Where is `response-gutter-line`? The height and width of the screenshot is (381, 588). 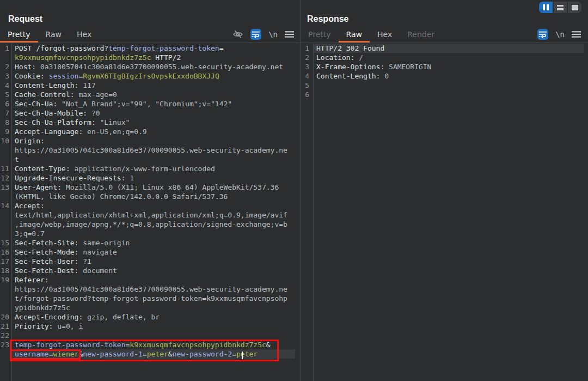
response-gutter-line is located at coordinates (314, 212).